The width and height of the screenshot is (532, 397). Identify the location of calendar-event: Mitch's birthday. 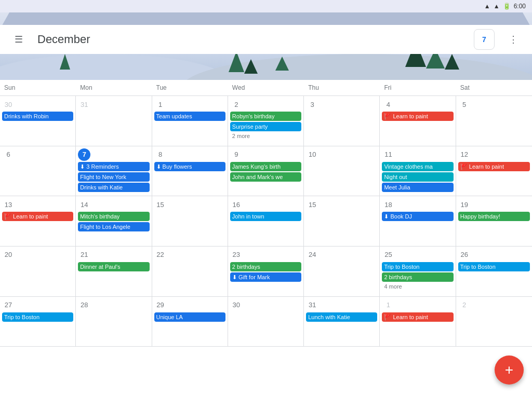
(113, 216).